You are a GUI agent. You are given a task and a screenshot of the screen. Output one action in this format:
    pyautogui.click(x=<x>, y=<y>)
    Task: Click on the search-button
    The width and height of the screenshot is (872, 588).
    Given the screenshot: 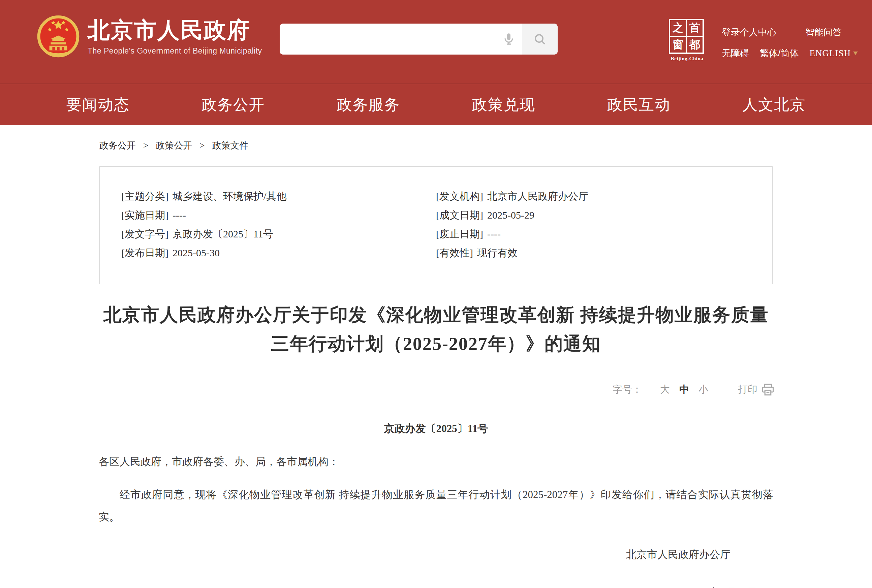 What is the action you would take?
    pyautogui.click(x=540, y=39)
    